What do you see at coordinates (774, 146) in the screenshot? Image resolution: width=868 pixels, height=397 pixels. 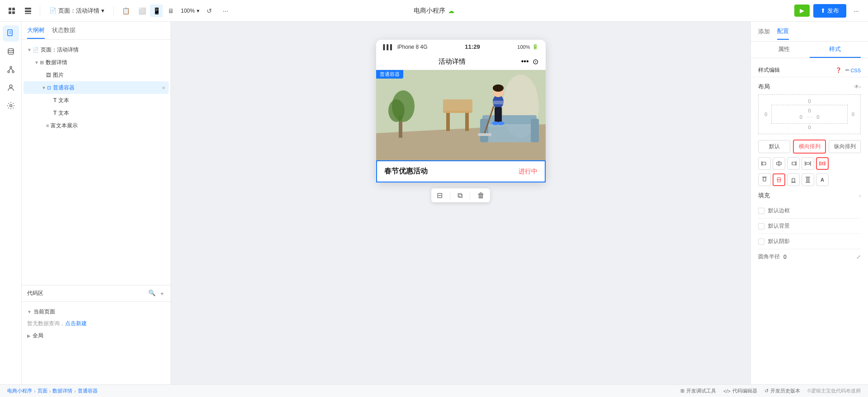 I see `layout-default-btn: 默认` at bounding box center [774, 146].